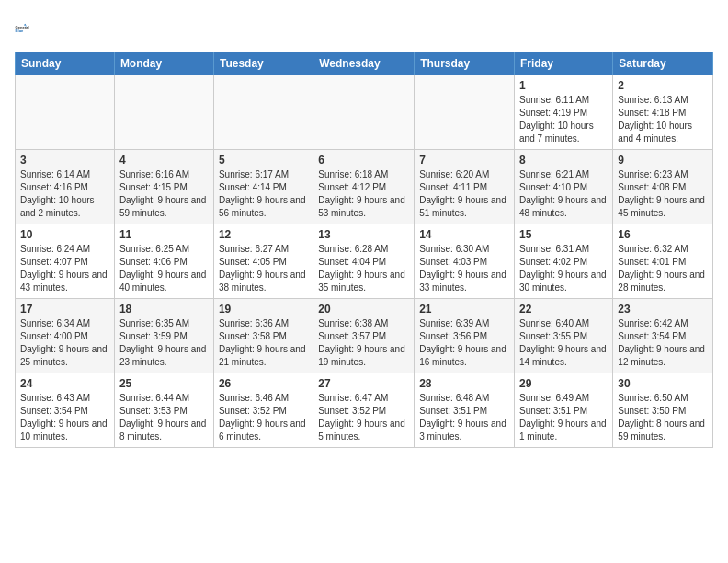 The width and height of the screenshot is (728, 563). What do you see at coordinates (664, 261) in the screenshot?
I see `calendar-cell: 16Sunrise: 6:32 AM Sunset: 4:01 PM Dayli…` at bounding box center [664, 261].